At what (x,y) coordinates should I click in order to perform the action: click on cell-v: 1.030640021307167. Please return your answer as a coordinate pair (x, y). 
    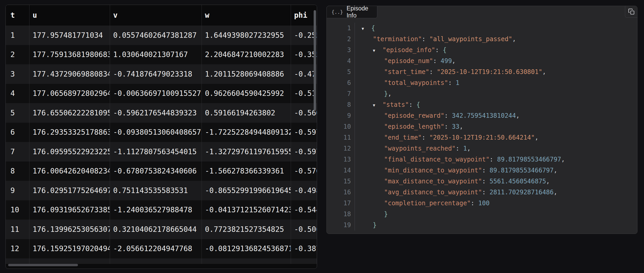
    Looking at the image, I should click on (156, 55).